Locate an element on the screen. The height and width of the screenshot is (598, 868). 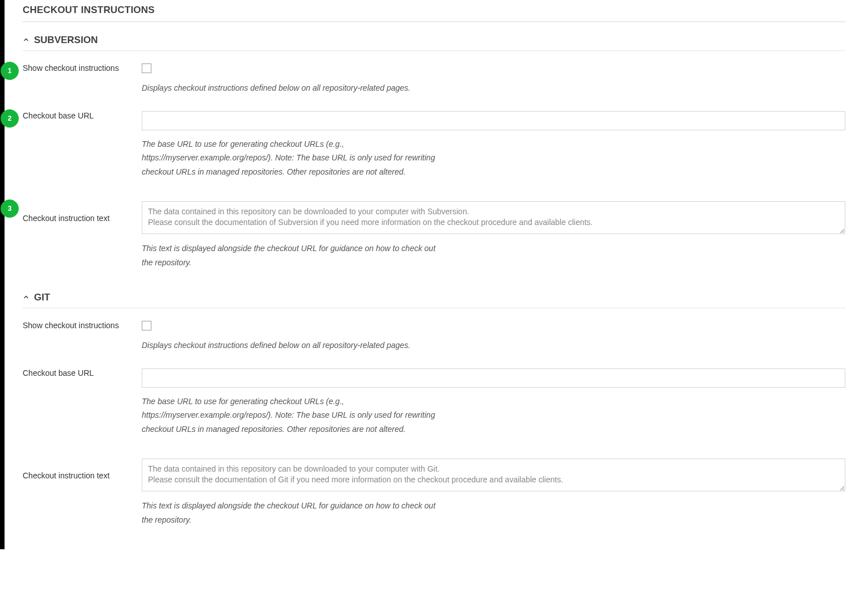
checkbox-show-checkout-subversion is located at coordinates (146, 68).